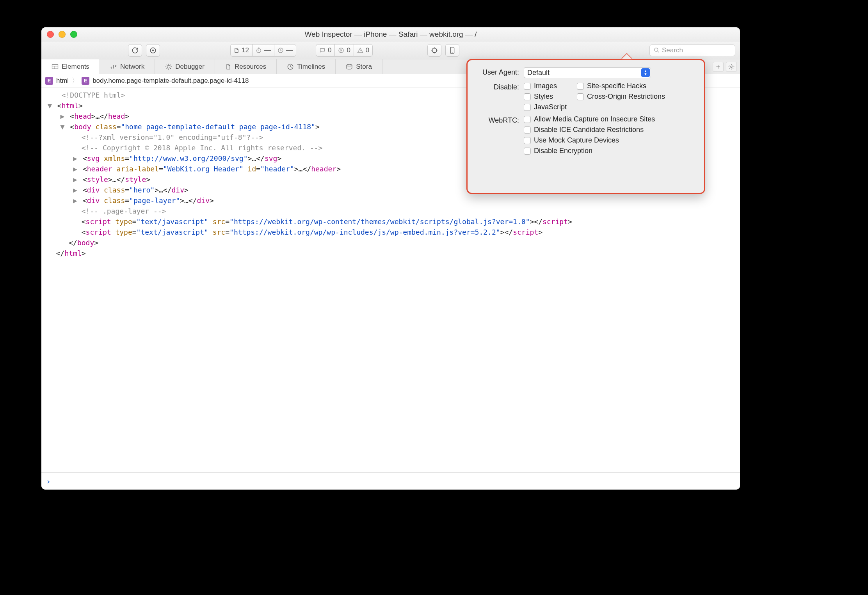  Describe the element at coordinates (587, 73) in the screenshot. I see `user-agent-select: Default ▲▼` at that location.